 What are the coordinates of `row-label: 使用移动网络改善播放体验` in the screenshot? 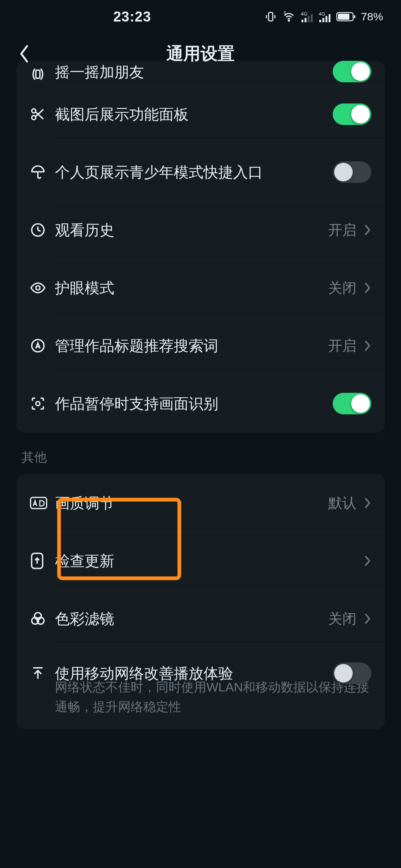 It's located at (194, 673).